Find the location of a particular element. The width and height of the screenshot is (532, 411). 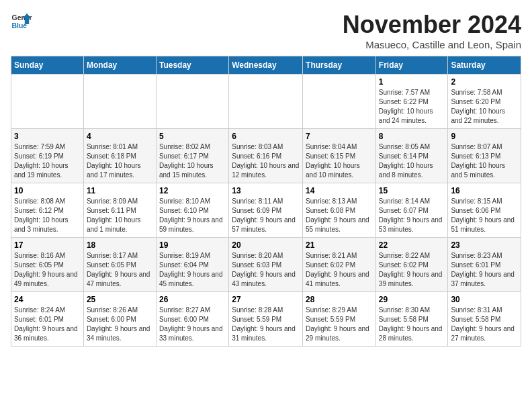

day-info: Sunrise: 8:05 AM Sunset: 6:14 PM Dayligh… is located at coordinates (412, 161).